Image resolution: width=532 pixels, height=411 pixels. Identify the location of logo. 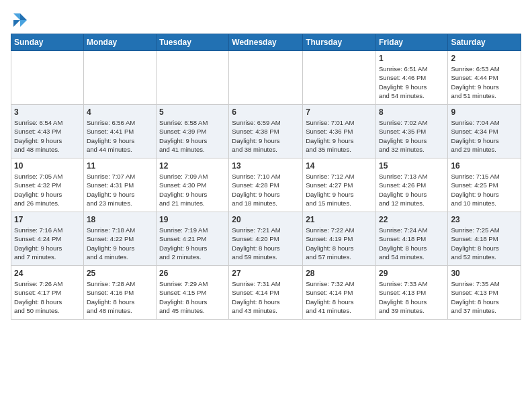
(21, 20).